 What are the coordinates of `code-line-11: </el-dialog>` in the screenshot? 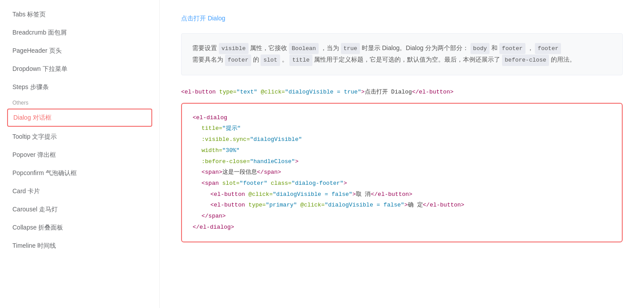 It's located at (402, 228).